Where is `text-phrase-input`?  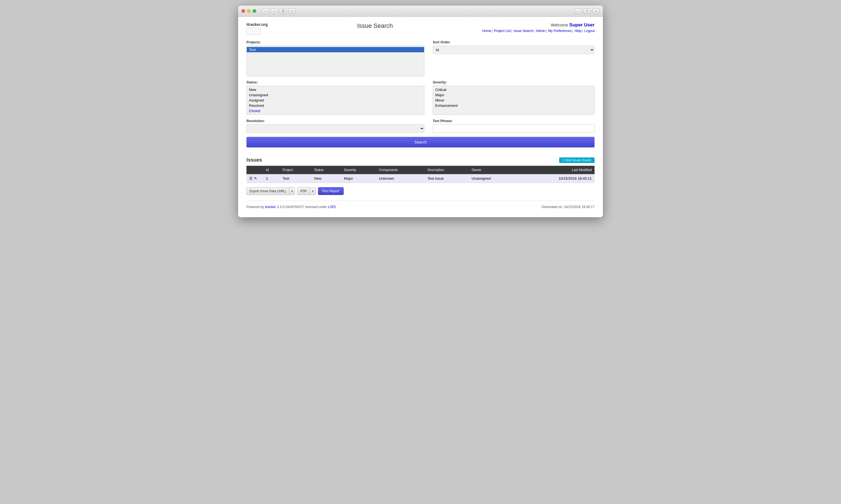
text-phrase-input is located at coordinates (514, 128).